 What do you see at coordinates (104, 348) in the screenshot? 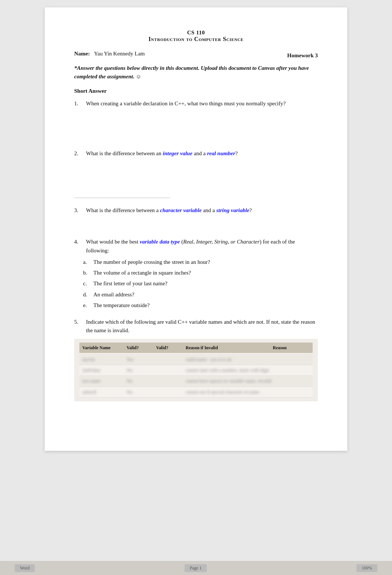
I see `col1-header: Variable Name` at bounding box center [104, 348].